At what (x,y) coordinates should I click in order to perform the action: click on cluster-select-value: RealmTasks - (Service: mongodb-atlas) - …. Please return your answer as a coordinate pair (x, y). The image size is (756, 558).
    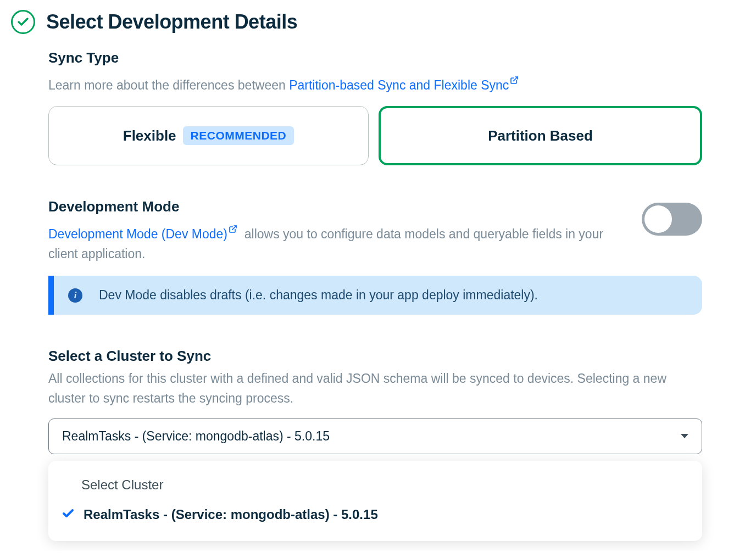
    Looking at the image, I should click on (196, 436).